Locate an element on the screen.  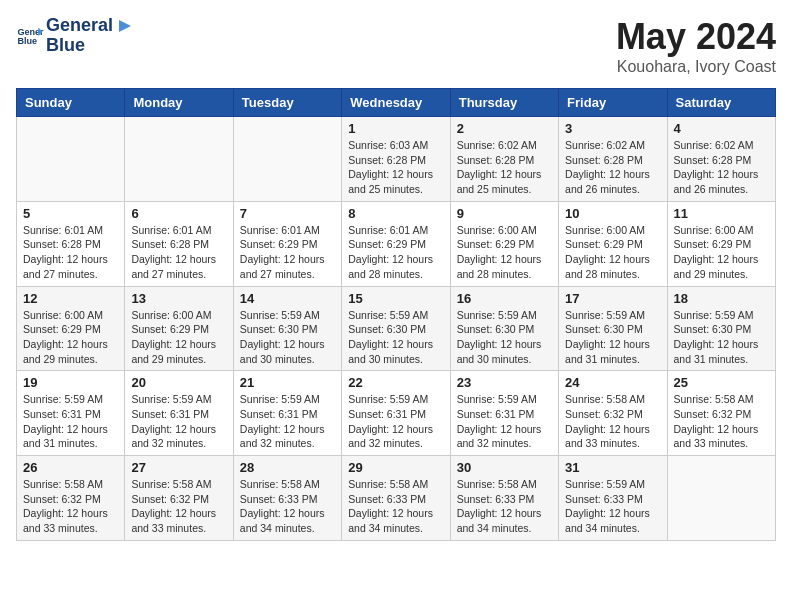
calendar-cell: 3Sunrise: 6:02 AM Sunset: 6:28 PM Daylig… is located at coordinates (613, 160).